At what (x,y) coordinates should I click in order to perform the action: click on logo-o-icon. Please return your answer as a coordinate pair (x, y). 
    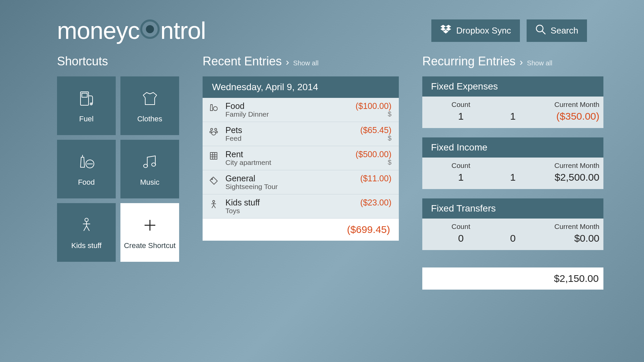
    Looking at the image, I should click on (150, 29).